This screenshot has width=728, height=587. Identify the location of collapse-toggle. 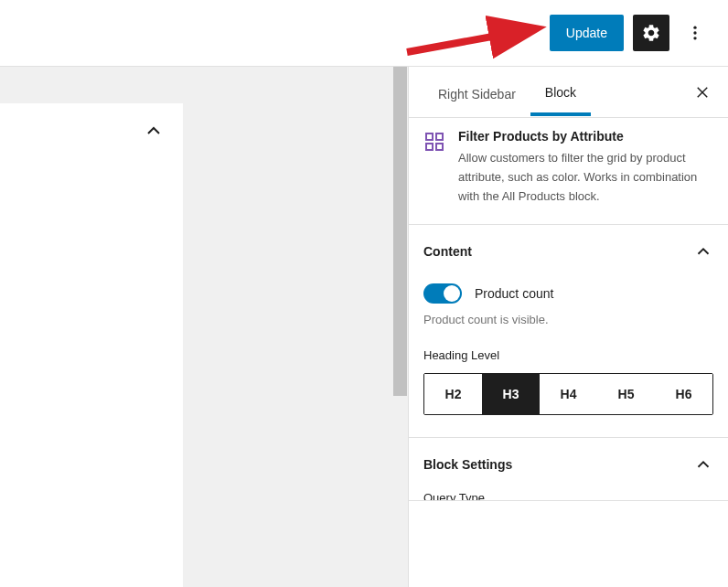
(154, 131).